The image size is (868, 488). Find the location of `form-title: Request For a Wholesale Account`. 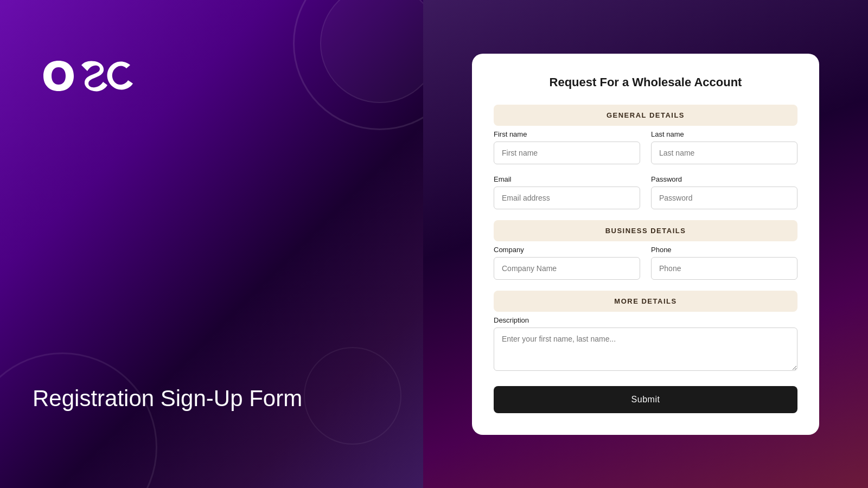

form-title: Request For a Wholesale Account is located at coordinates (646, 82).